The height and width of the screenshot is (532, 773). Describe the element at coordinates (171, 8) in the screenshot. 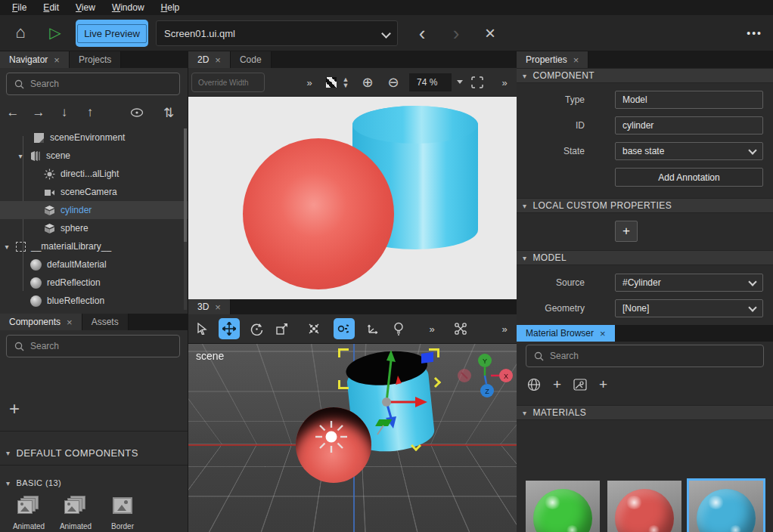

I see `menu-help: Help` at that location.